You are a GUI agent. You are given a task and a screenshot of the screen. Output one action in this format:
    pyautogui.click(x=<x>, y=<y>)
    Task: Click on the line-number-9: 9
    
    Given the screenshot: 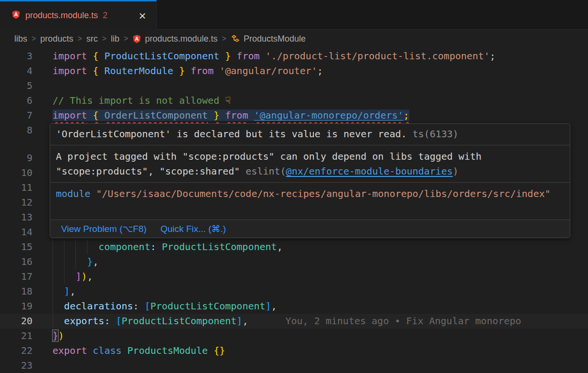 What is the action you would take?
    pyautogui.click(x=16, y=158)
    